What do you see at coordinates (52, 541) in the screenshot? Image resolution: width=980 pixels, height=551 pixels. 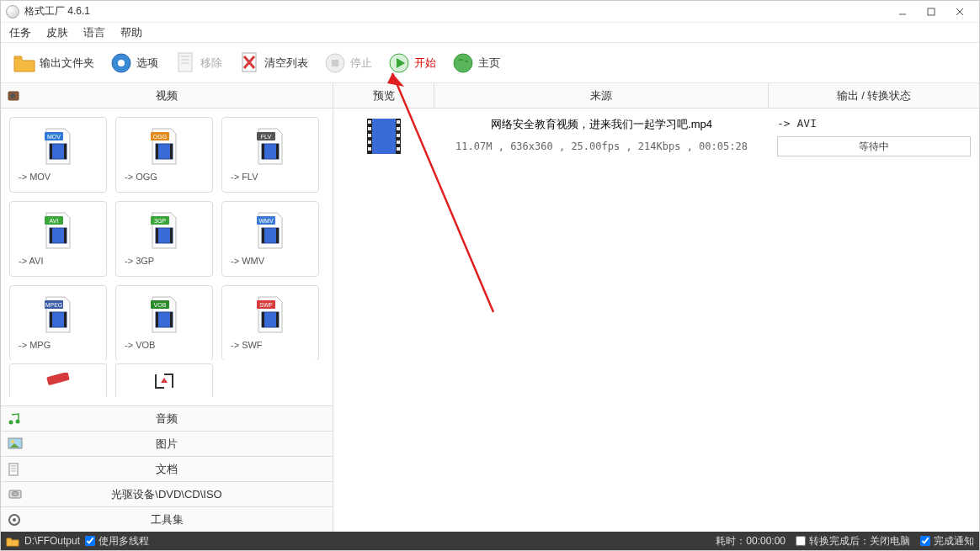 I see `output-path: D:\FFOutput` at bounding box center [52, 541].